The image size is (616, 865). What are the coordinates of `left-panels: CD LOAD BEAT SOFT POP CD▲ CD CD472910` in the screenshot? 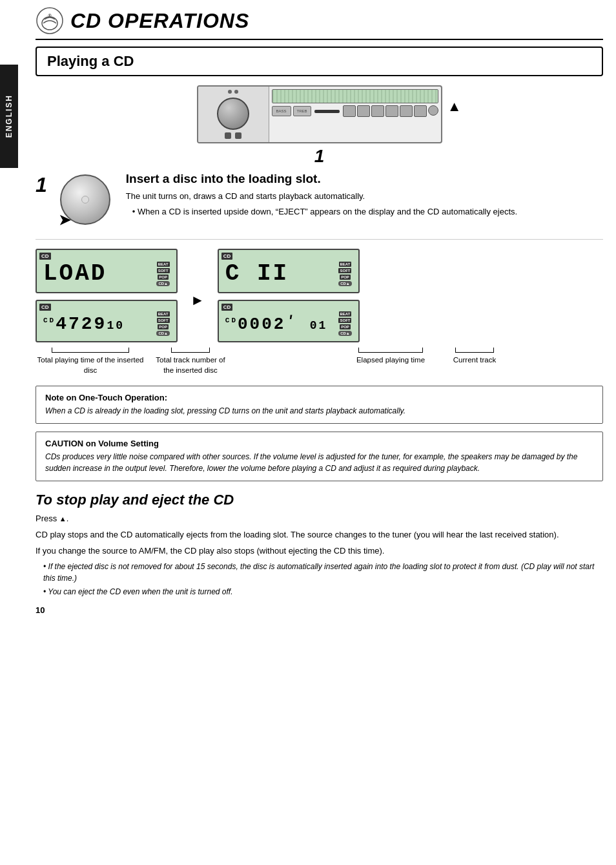 It's located at (107, 296).